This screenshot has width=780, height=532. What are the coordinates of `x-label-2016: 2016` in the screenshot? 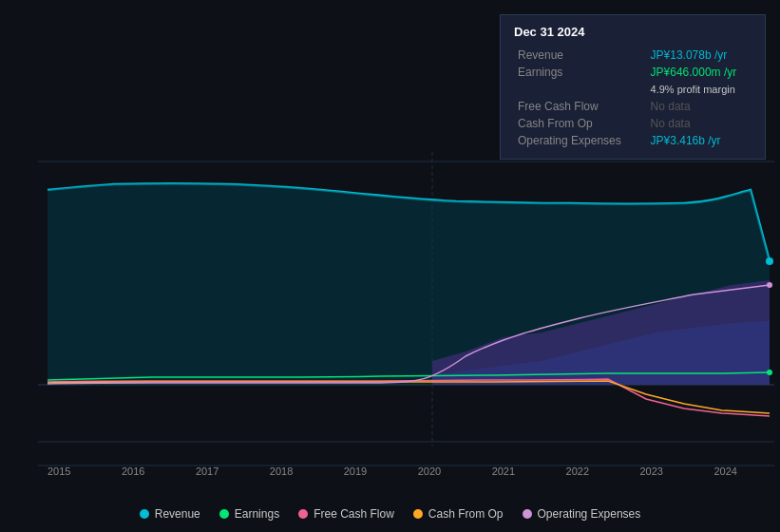 It's located at (133, 471).